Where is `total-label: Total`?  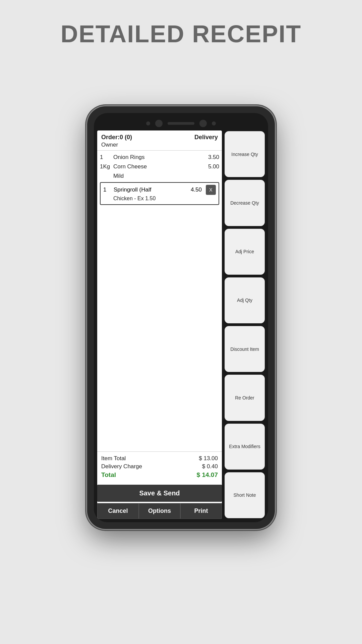 total-label: Total is located at coordinates (109, 475).